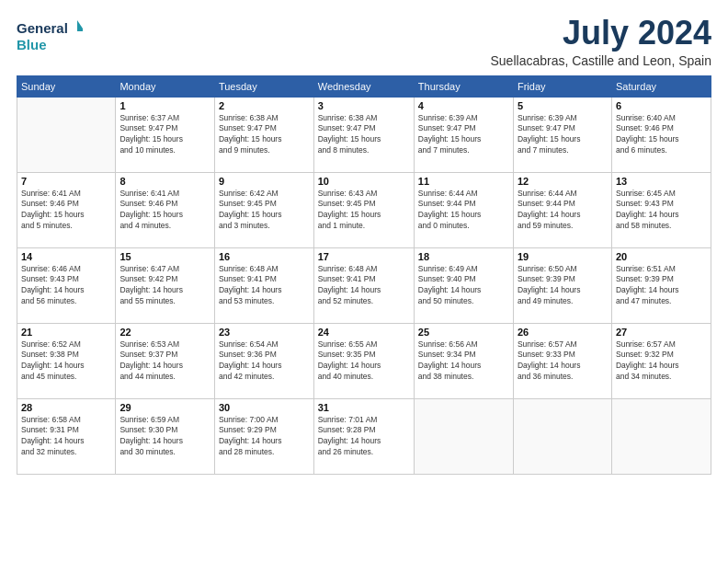  What do you see at coordinates (661, 361) in the screenshot?
I see `calendar-cell: 27Sunrise: 6:57 AMSunset: 9:32 PMDayligh…` at bounding box center [661, 361].